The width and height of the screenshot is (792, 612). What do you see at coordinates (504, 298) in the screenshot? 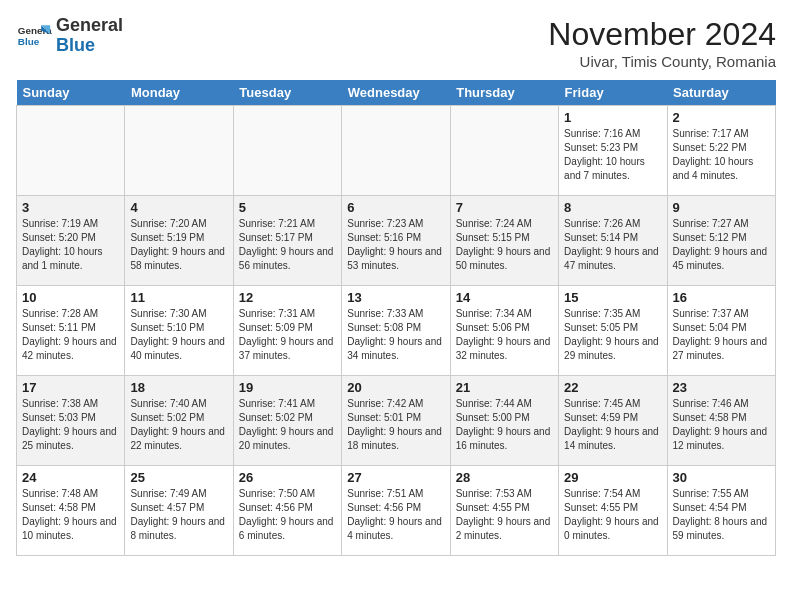
I see `day-number: 14` at bounding box center [504, 298].